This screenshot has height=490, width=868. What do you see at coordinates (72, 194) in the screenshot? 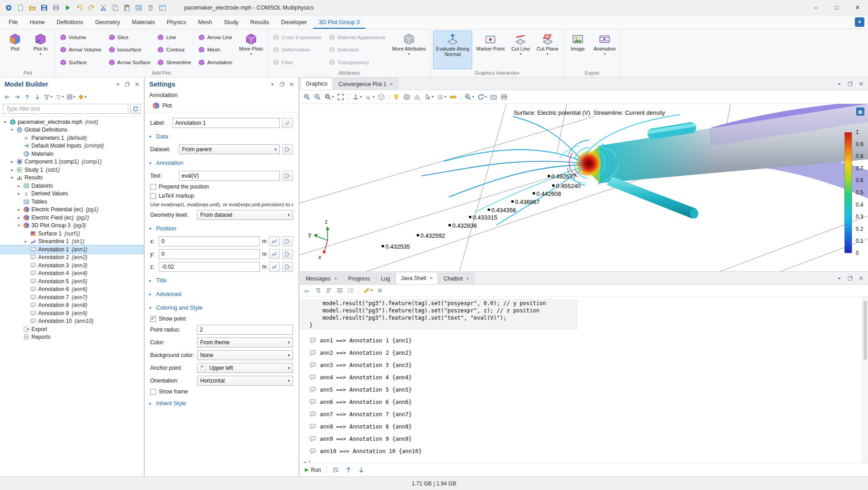
I see `tree-node-derived-values: ▸ΣDerived Values` at bounding box center [72, 194].